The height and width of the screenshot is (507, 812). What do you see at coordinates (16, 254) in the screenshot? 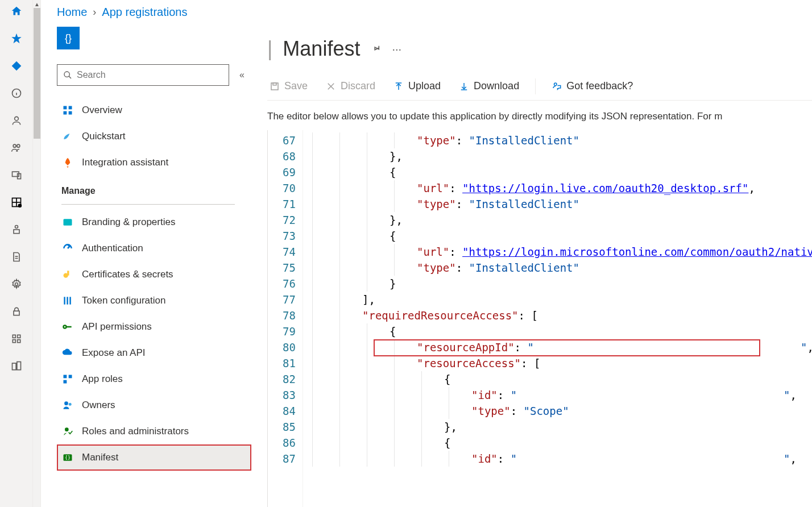
I see `left-rail` at bounding box center [16, 254].